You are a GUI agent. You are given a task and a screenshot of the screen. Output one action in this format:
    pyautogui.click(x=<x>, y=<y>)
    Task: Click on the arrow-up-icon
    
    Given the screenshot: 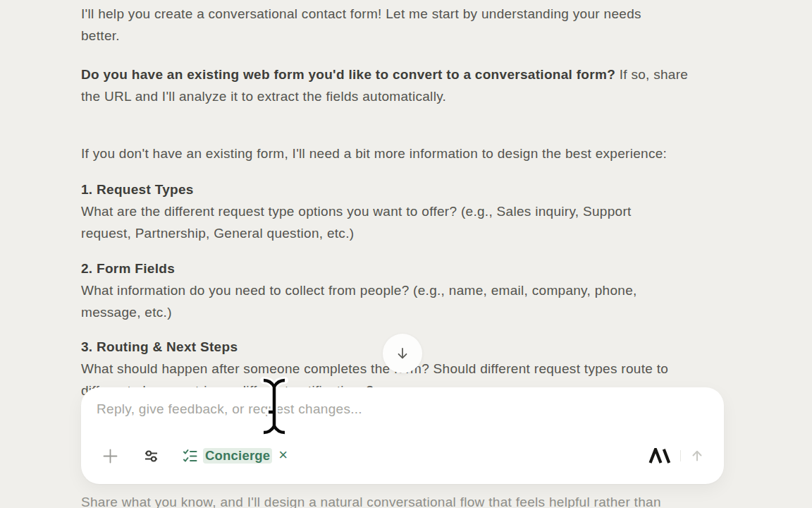 What is the action you would take?
    pyautogui.click(x=697, y=456)
    